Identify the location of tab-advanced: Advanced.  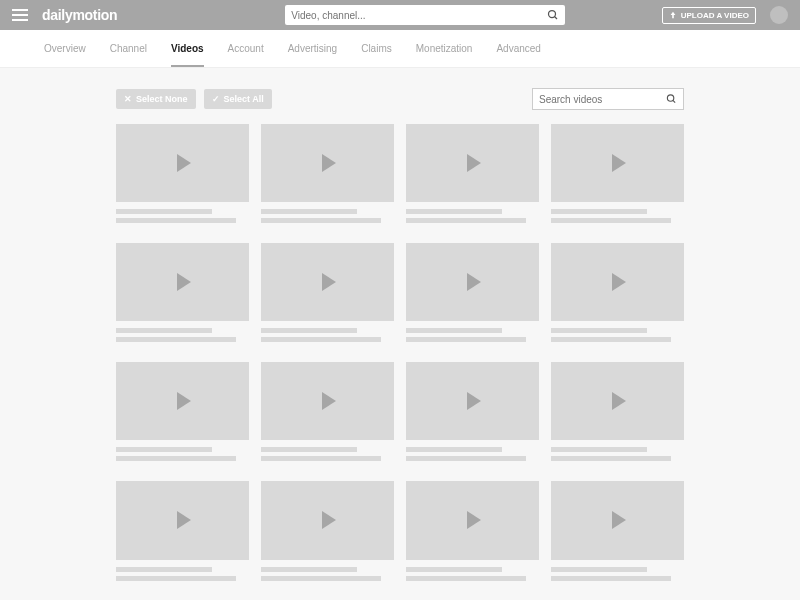
(518, 48).